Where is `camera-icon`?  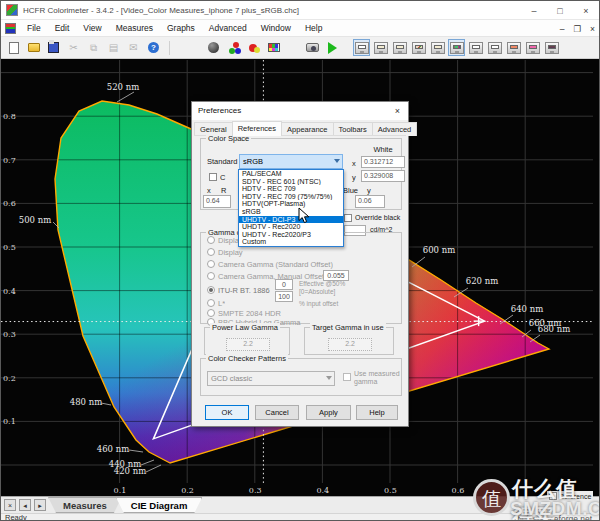 camera-icon is located at coordinates (312, 48).